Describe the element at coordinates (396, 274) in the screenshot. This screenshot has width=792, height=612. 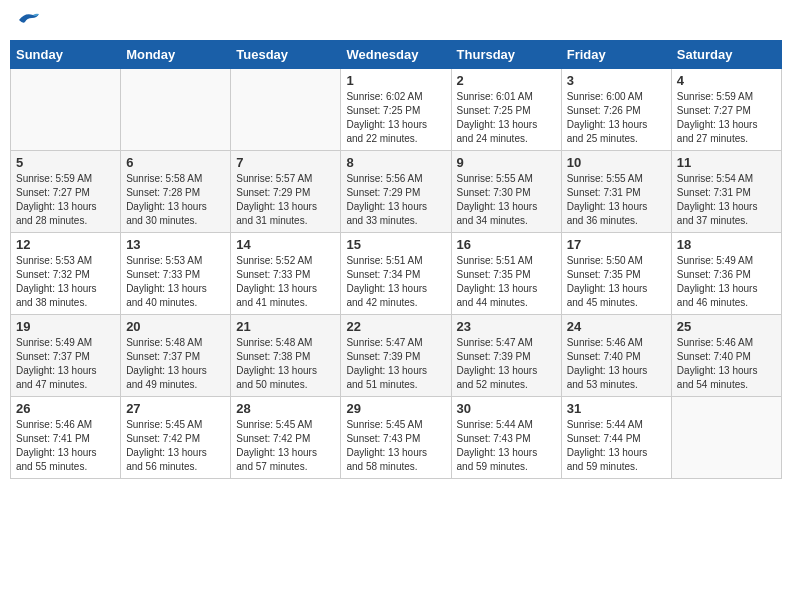
I see `week-row-3: 12Sunrise: 5:53 AM Sunset: 7:32 PM Dayli…` at that location.